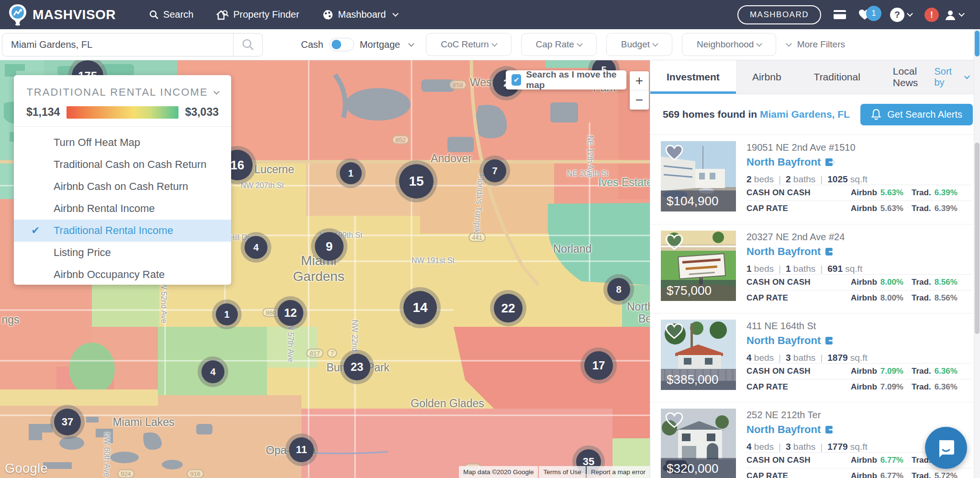  What do you see at coordinates (122, 89) in the screenshot?
I see `heatmap-metric-selector: TRADITIONAL RENTAL INCOME` at bounding box center [122, 89].